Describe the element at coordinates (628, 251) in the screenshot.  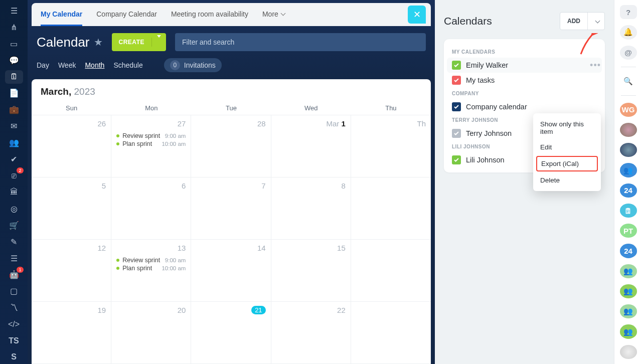
I see `n24-icon-2: 24` at that location.